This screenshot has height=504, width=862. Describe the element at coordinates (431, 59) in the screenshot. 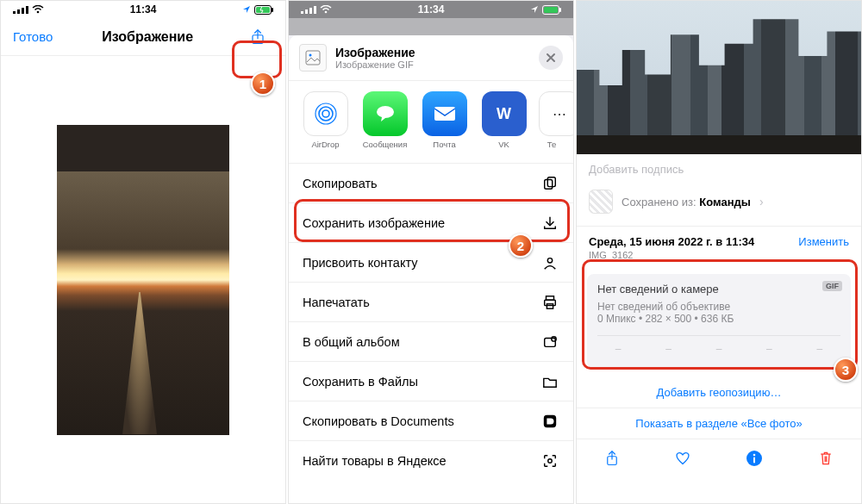

I see `sheet-header: Изображение Изображение GIF` at that location.